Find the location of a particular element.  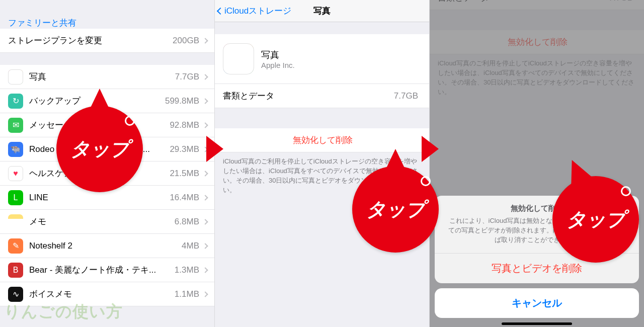

app-vendor: Apple Inc. is located at coordinates (278, 65).